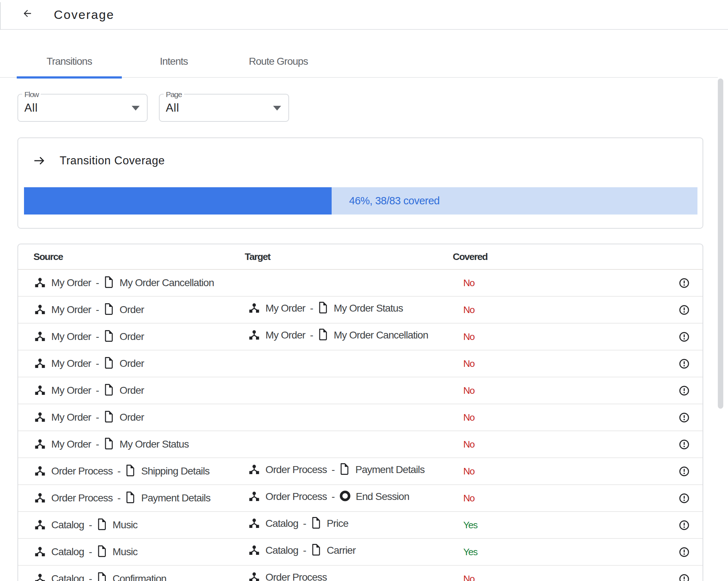 The height and width of the screenshot is (581, 728). I want to click on target-cell: My Order - My Order Status, so click(339, 310).